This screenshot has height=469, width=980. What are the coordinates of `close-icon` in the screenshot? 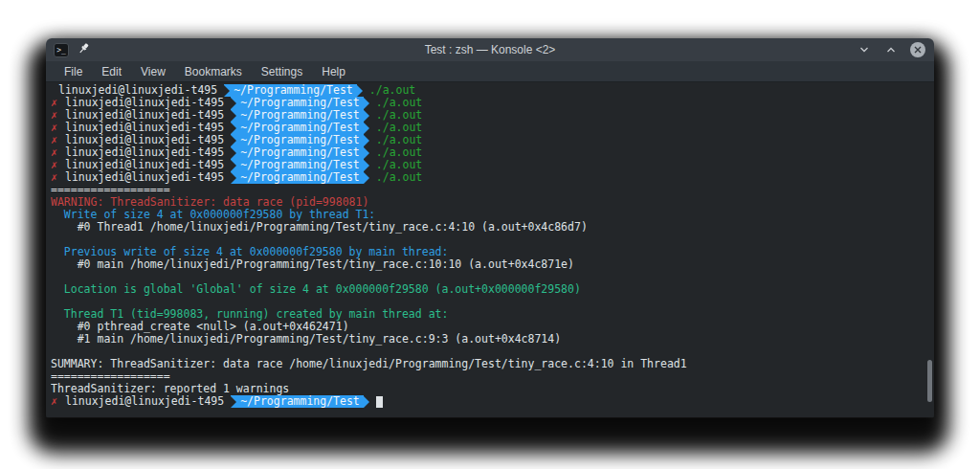 It's located at (918, 50).